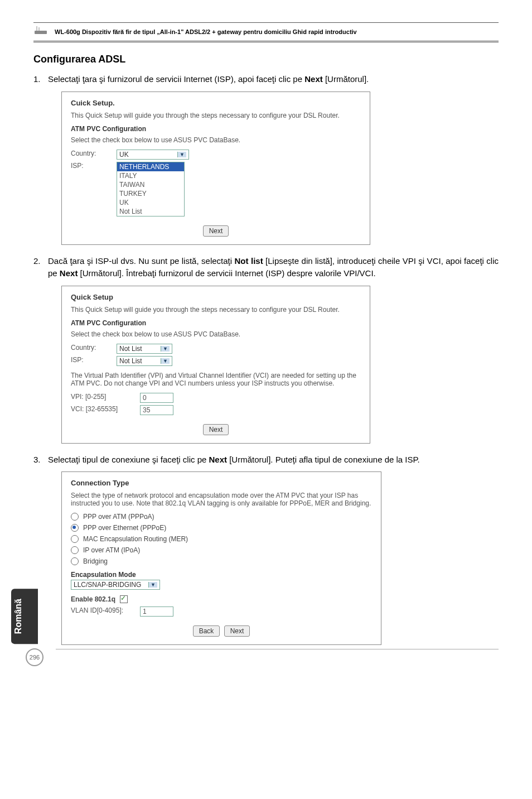 The image size is (532, 799). Describe the element at coordinates (101, 397) in the screenshot. I see `vpi-label: VPI: [0-255]` at that location.